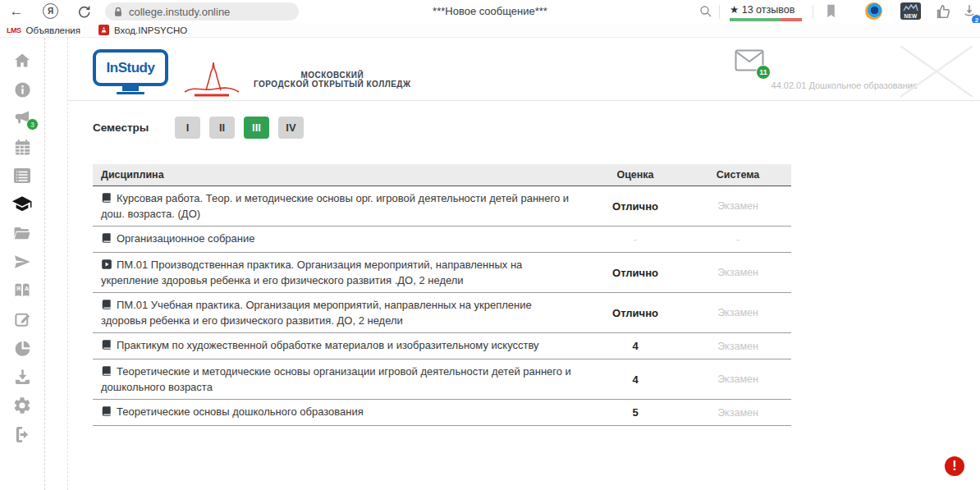 The image size is (980, 490). What do you see at coordinates (734, 10) in the screenshot?
I see `star-icon: ★` at bounding box center [734, 10].